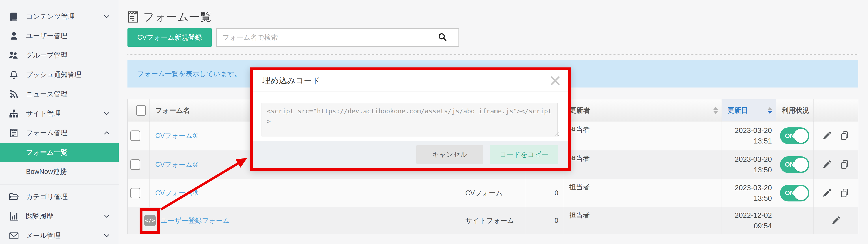  What do you see at coordinates (493, 54) in the screenshot?
I see `toolbar-divider` at bounding box center [493, 54].